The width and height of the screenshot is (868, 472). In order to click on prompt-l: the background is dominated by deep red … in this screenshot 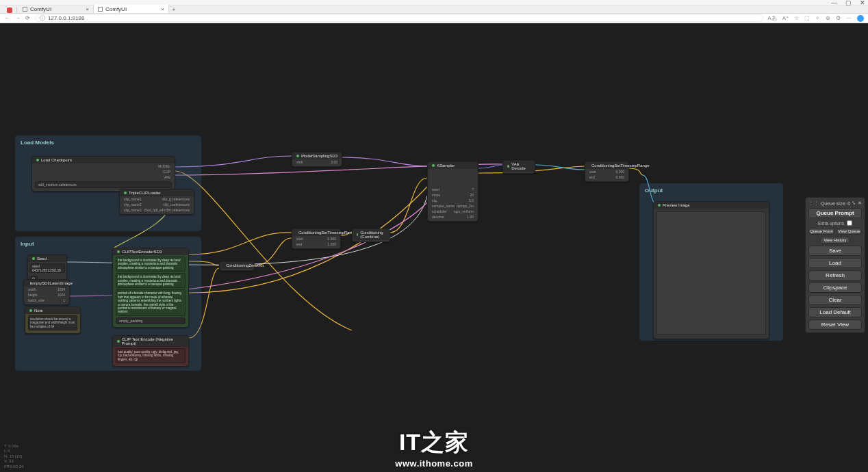, I will do `click(151, 280)`.